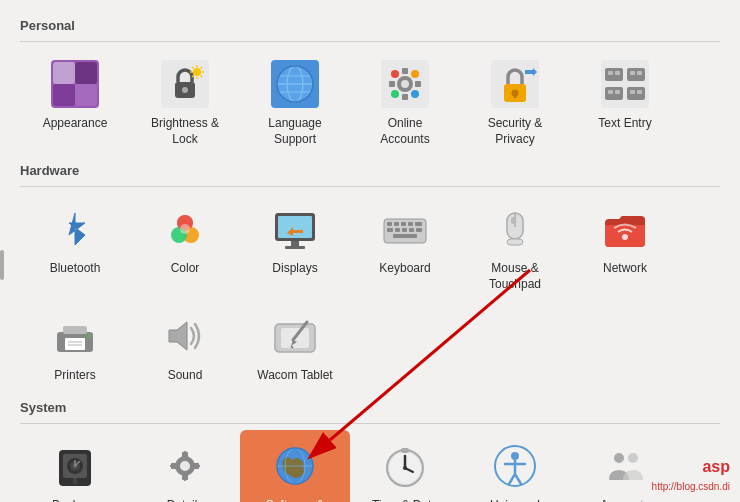 Image resolution: width=740 pixels, height=502 pixels. Describe the element at coordinates (186, 376) in the screenshot. I see `sound-label: Sound` at that location.